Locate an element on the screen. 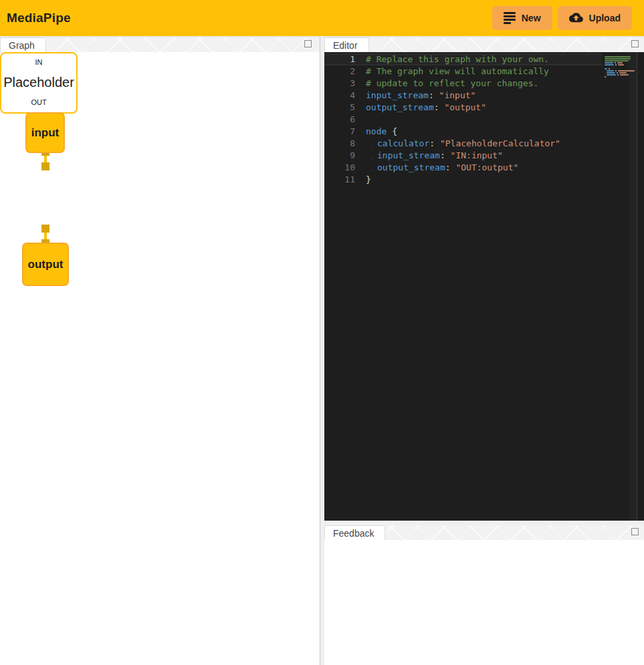  upload-button: Upload is located at coordinates (595, 18).